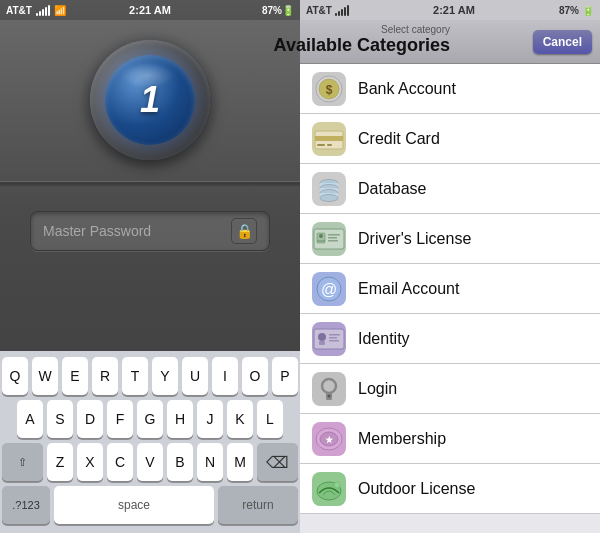 The image size is (600, 533). What do you see at coordinates (450, 89) in the screenshot?
I see `category-item-bank-account: $ Bank Account` at bounding box center [450, 89].